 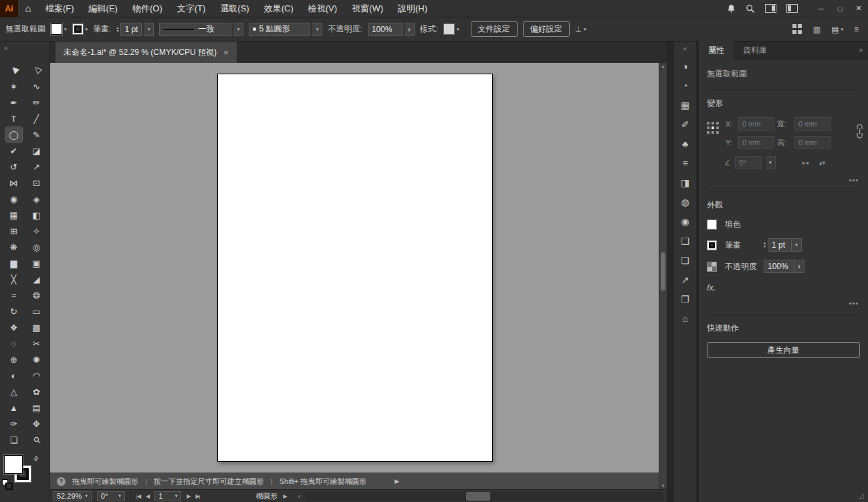 What do you see at coordinates (131, 29) in the screenshot?
I see `stroke-weight-value: 1 pt` at bounding box center [131, 29].